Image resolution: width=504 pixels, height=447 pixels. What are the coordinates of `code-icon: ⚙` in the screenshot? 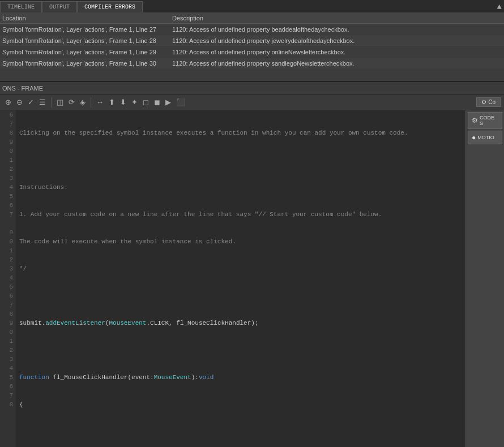 It's located at (475, 121).